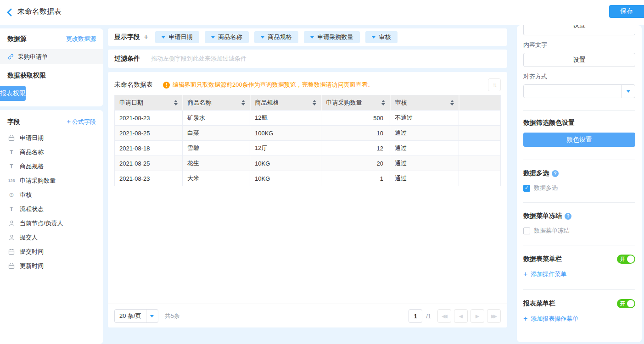 This screenshot has width=644, height=344. Describe the element at coordinates (308, 59) in the screenshot. I see `filter-bar: 过滤条件 拖动左侧字段到此处来添加过滤条件` at that location.